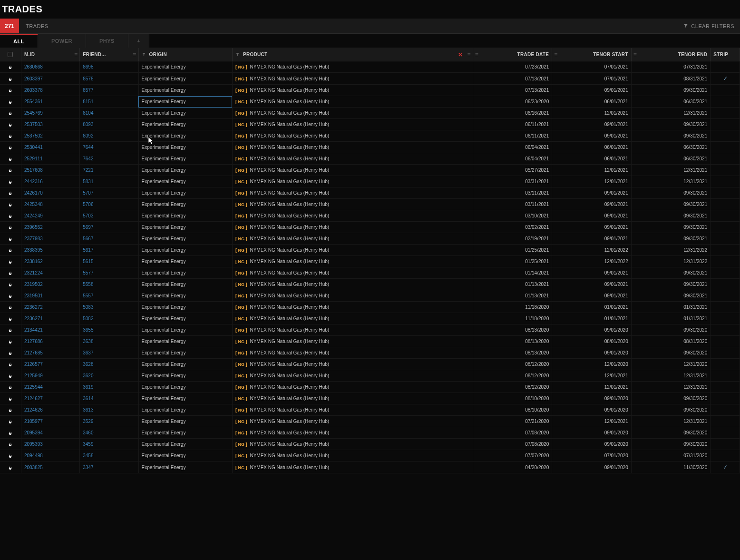  What do you see at coordinates (513, 170) in the screenshot?
I see `cell-trade-date: 05/27/2021` at bounding box center [513, 170].